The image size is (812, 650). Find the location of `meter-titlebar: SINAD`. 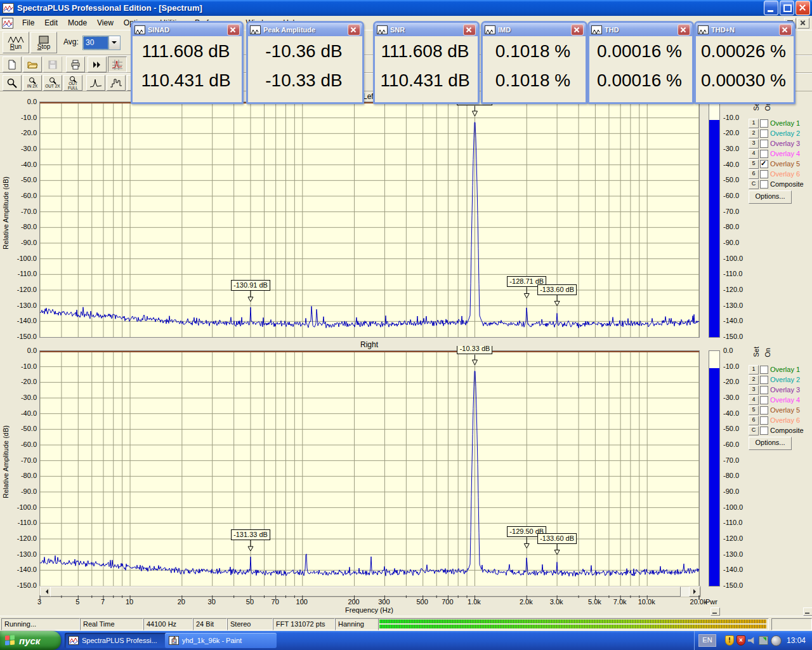

meter-titlebar: SINAD is located at coordinates (187, 29).